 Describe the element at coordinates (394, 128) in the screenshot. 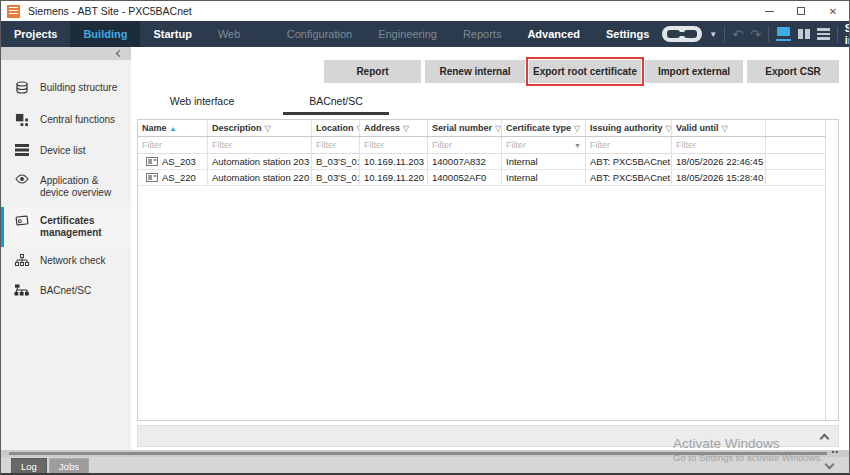

I see `column-header-address: Address▽` at that location.